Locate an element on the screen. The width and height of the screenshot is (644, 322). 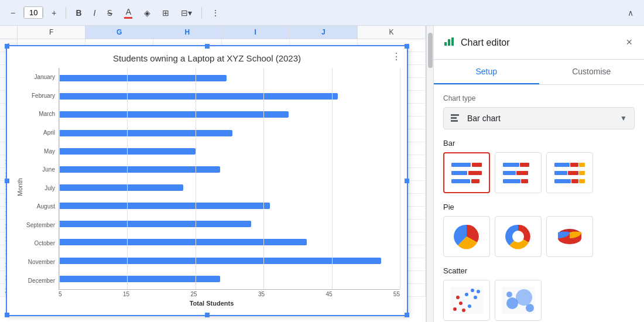
italic-btn: I is located at coordinates (95, 13).